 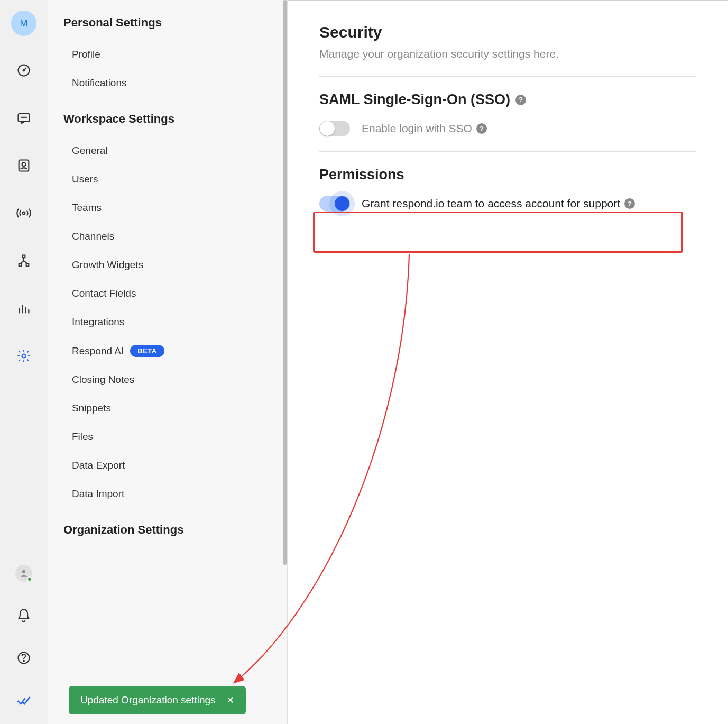 I want to click on notifications-bell-icon, so click(x=24, y=616).